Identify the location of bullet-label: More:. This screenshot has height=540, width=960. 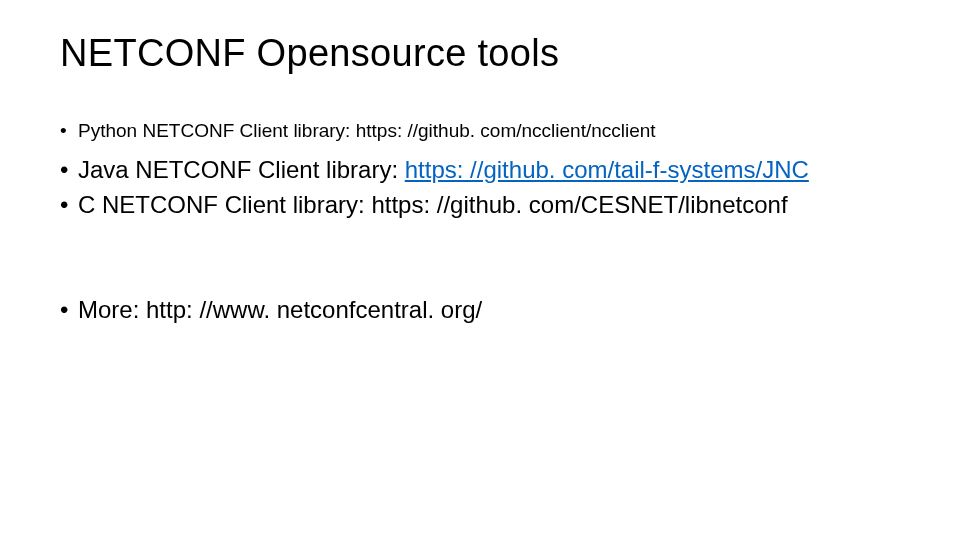
(112, 310).